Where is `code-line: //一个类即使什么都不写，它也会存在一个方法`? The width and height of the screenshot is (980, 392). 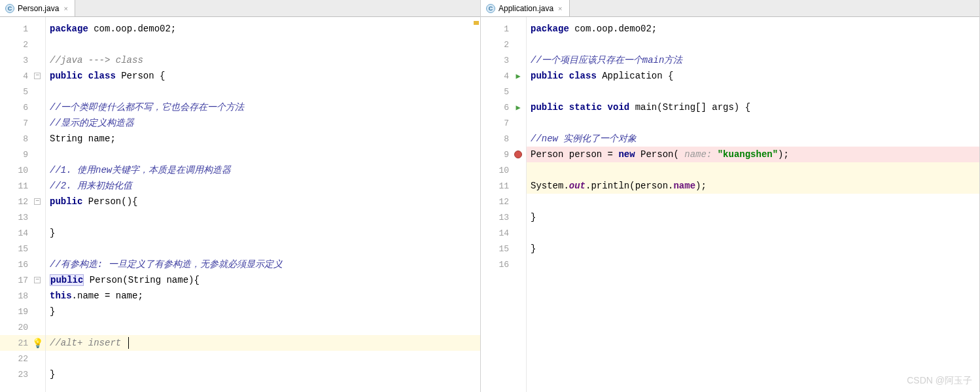 code-line: //一个类即使什么都不写，它也会存在一个方法 is located at coordinates (263, 107).